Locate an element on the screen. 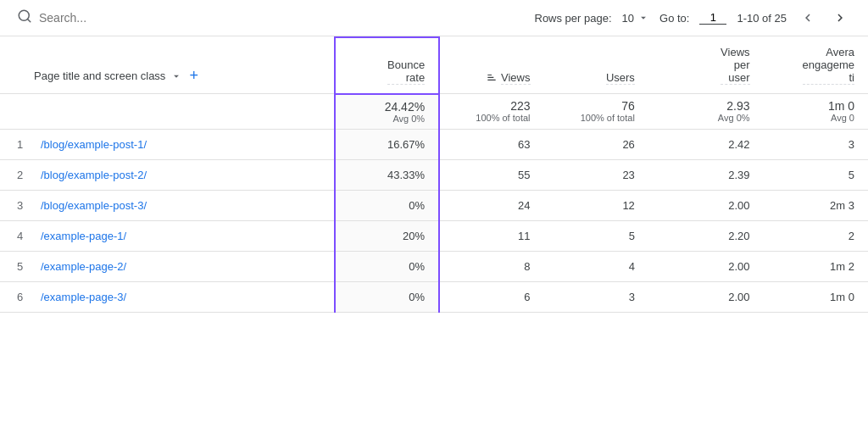 The height and width of the screenshot is (433, 868). row-users: 3 is located at coordinates (597, 297).